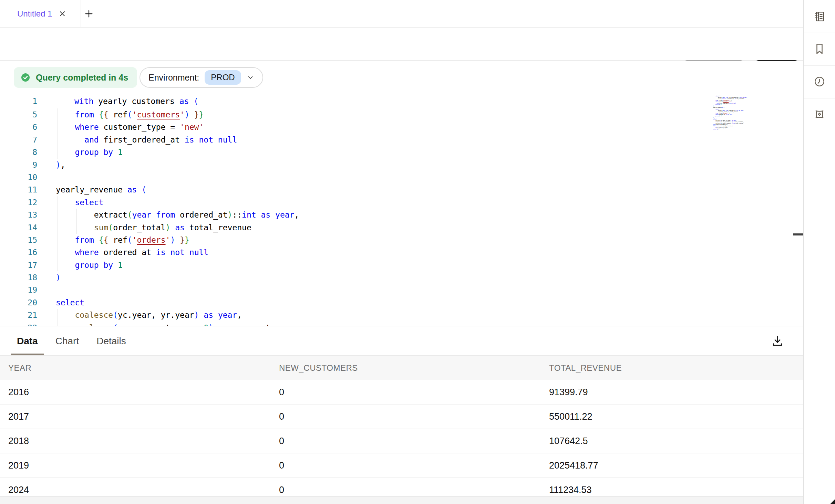 The height and width of the screenshot is (504, 835). What do you see at coordinates (82, 78) in the screenshot?
I see `query-status-text: Query completed in 4s` at bounding box center [82, 78].